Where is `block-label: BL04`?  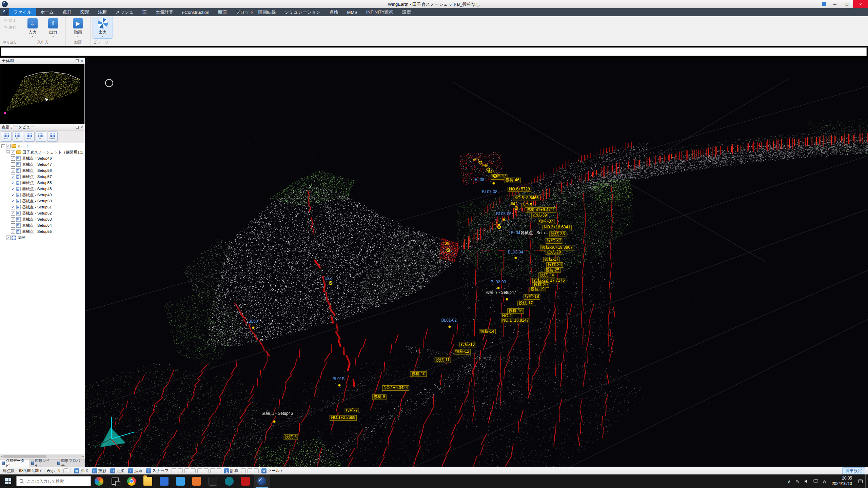 block-label: BL04 is located at coordinates (515, 233).